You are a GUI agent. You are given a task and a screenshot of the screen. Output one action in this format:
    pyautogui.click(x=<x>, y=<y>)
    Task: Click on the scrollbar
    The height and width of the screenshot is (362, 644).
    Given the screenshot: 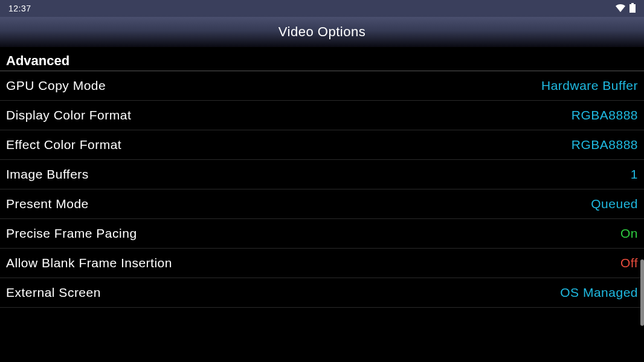 What is the action you would take?
    pyautogui.click(x=642, y=293)
    